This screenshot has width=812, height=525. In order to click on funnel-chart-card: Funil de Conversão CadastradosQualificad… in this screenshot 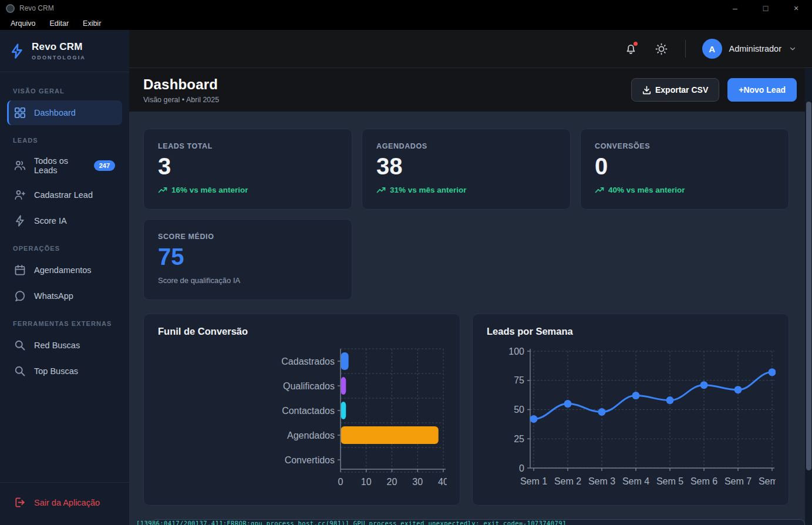, I will do `click(302, 410)`.